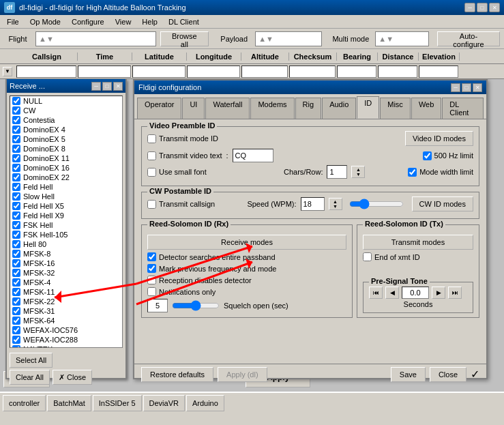  What do you see at coordinates (456, 87) in the screenshot?
I see `config-minimize-btn: ─` at bounding box center [456, 87].